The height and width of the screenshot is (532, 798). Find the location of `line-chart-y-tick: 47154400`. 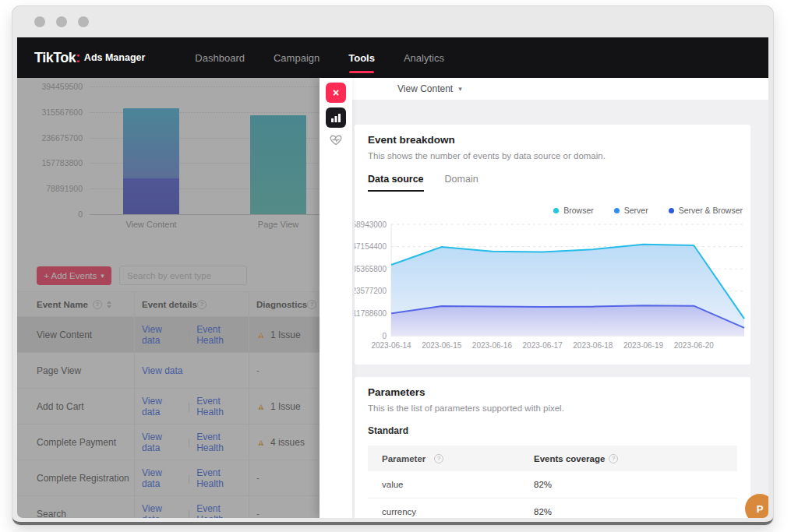

line-chart-y-tick: 47154400 is located at coordinates (371, 246).